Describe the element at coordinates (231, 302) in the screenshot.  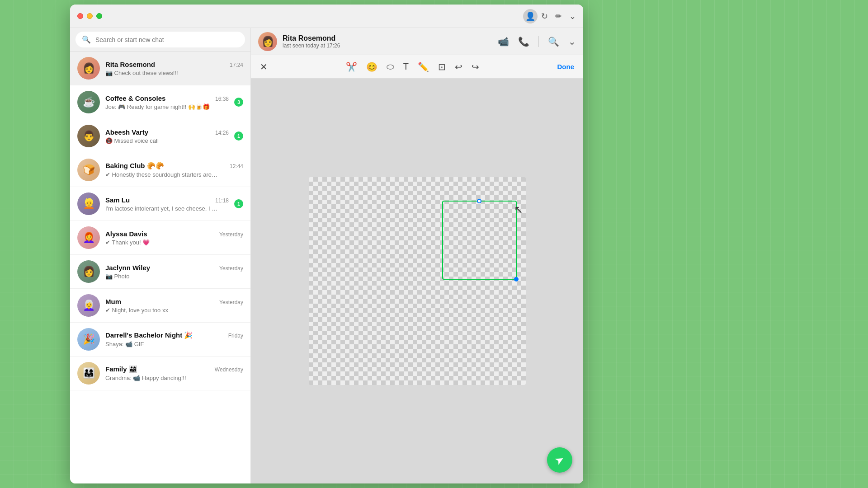
I see `chat-time-mum: Yesterday` at that location.